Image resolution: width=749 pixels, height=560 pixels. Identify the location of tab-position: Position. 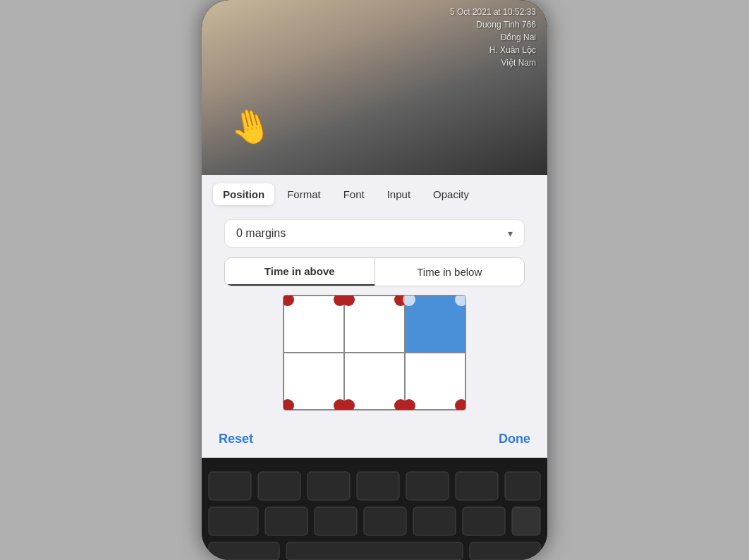
(244, 195).